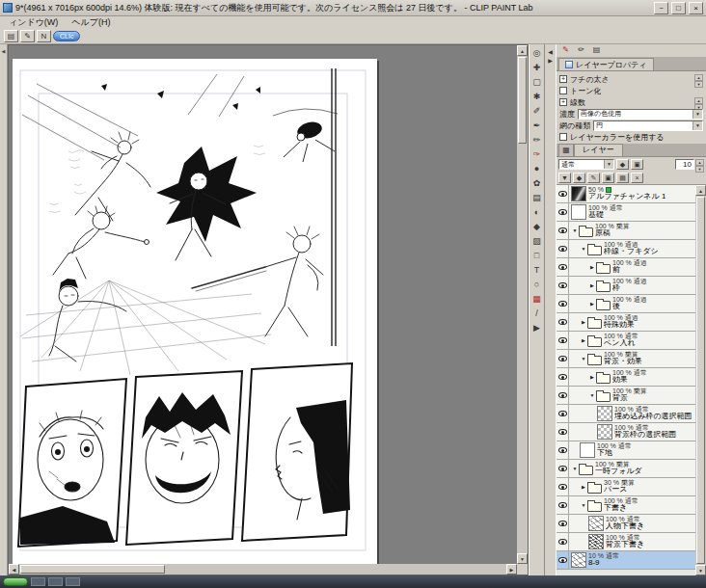 The height and width of the screenshot is (588, 706). I want to click on layer-row-16: ▶30 % 乗算パース, so click(626, 488).